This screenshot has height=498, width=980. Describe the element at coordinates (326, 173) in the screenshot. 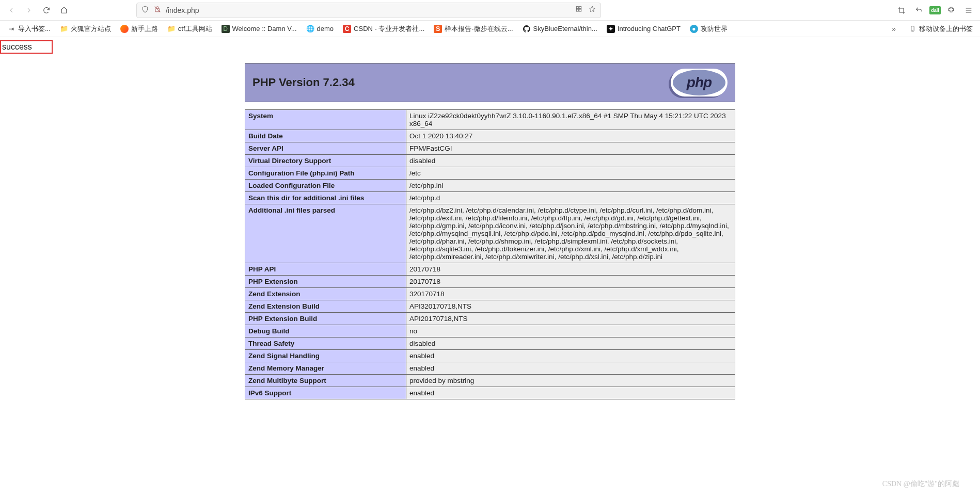

I see `phpinfo-key: Configuration File (php.ini) Path` at that location.